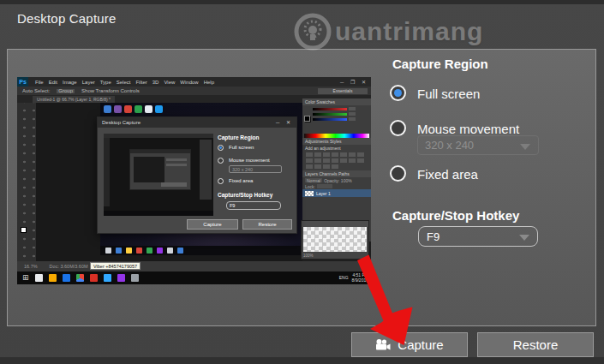  What do you see at coordinates (221, 161) in the screenshot?
I see `nested-radio-mouse` at bounding box center [221, 161].